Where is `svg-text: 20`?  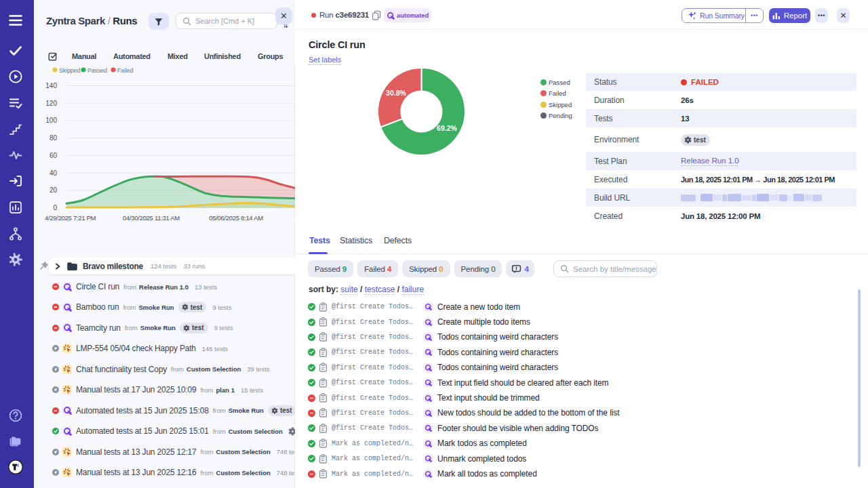
svg-text: 20 is located at coordinates (54, 190).